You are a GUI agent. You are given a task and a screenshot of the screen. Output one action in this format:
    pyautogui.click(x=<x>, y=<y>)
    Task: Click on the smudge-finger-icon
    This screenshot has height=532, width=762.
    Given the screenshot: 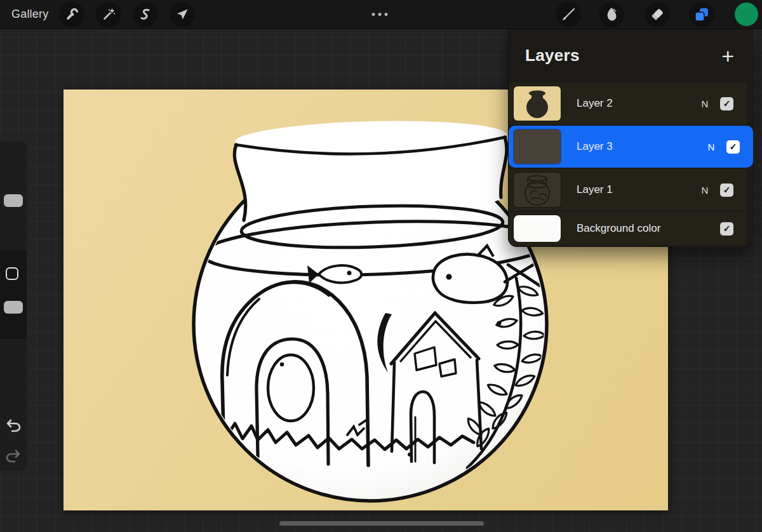 What is the action you would take?
    pyautogui.click(x=612, y=15)
    